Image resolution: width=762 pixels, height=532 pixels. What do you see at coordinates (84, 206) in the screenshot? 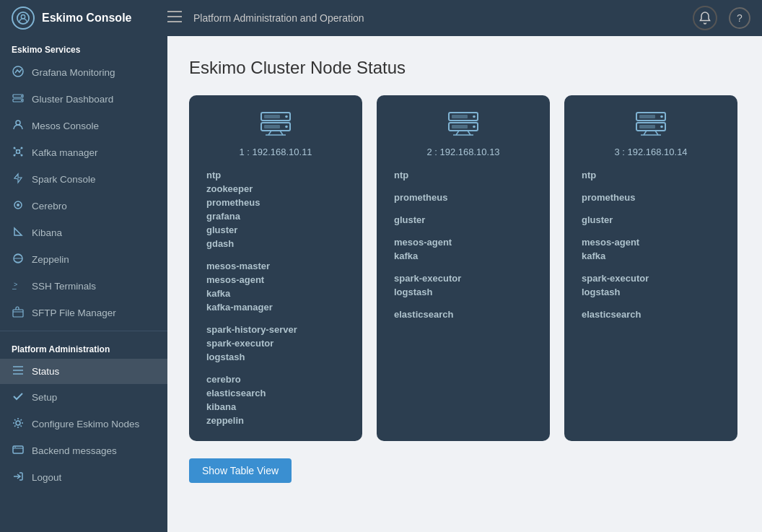
I see `sidebar-item-cerebro: Cerebro` at bounding box center [84, 206].